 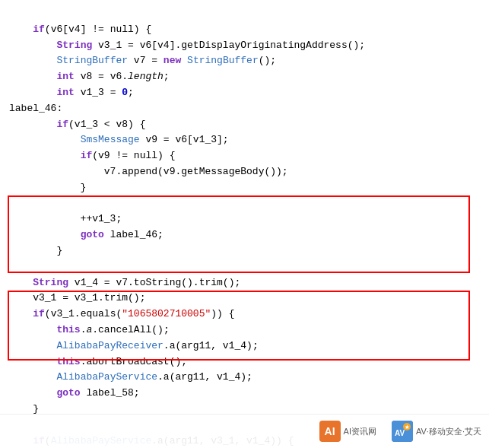 I want to click on line-15: }, so click(x=36, y=251).